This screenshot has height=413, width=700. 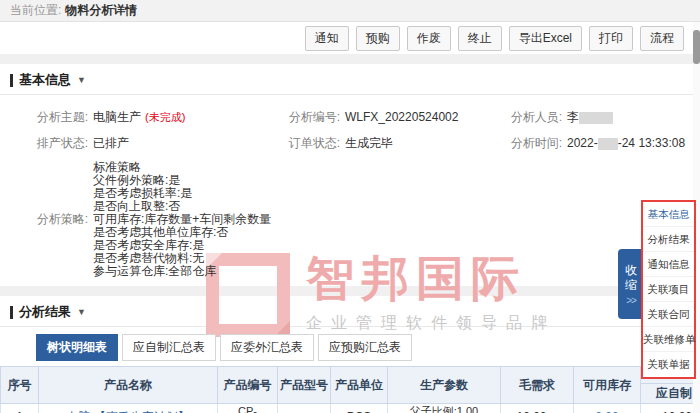 What do you see at coordinates (350, 311) in the screenshot?
I see `results-header: 分析结果 ▼` at bounding box center [350, 311].